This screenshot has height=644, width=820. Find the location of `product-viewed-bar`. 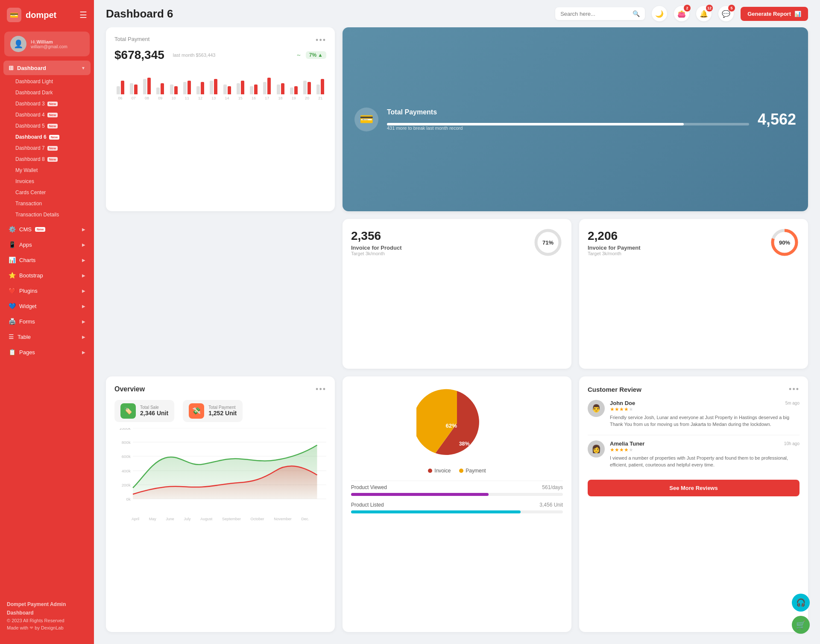

product-viewed-bar is located at coordinates (420, 494).